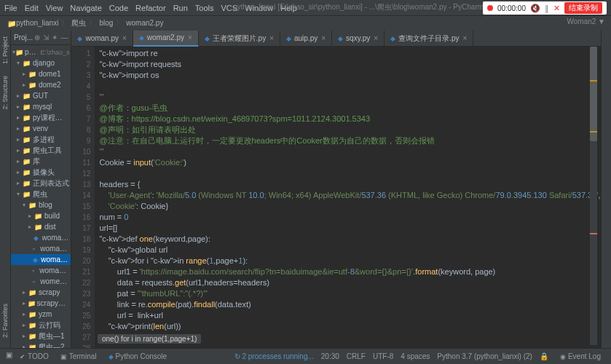 Image resolution: width=611 pixels, height=364 pixels. Describe the element at coordinates (102, 39) in the screenshot. I see `editor-tab: ◆woman.py×` at that location.